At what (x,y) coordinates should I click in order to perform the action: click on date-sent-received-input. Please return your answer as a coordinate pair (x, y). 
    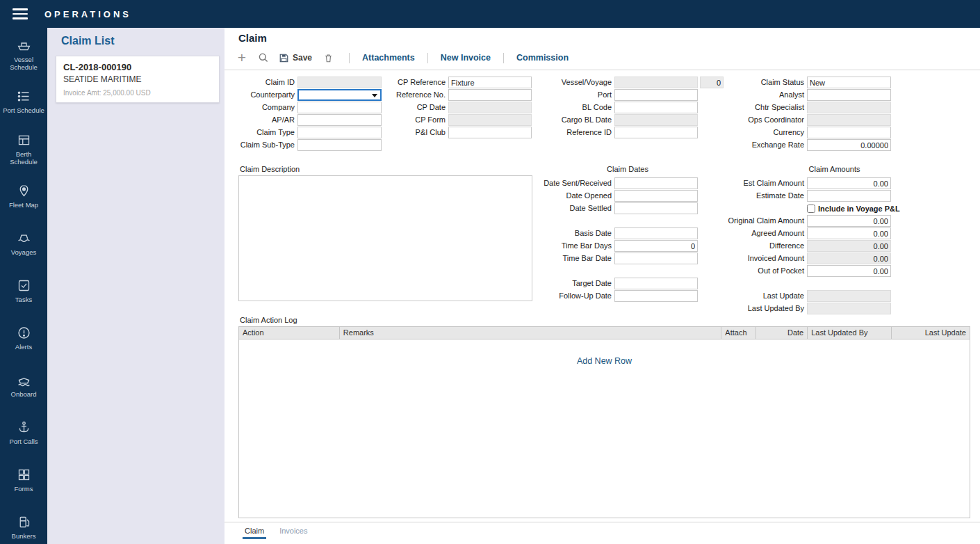
    Looking at the image, I should click on (656, 184).